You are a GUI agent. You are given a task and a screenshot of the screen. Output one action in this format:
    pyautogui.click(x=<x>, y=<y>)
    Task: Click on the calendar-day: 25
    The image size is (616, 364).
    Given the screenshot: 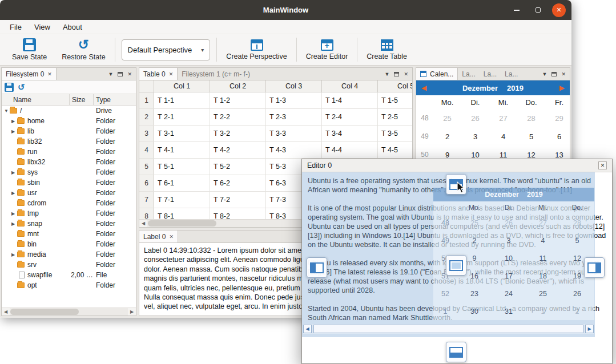 What is the action you would take?
    pyautogui.click(x=448, y=119)
    